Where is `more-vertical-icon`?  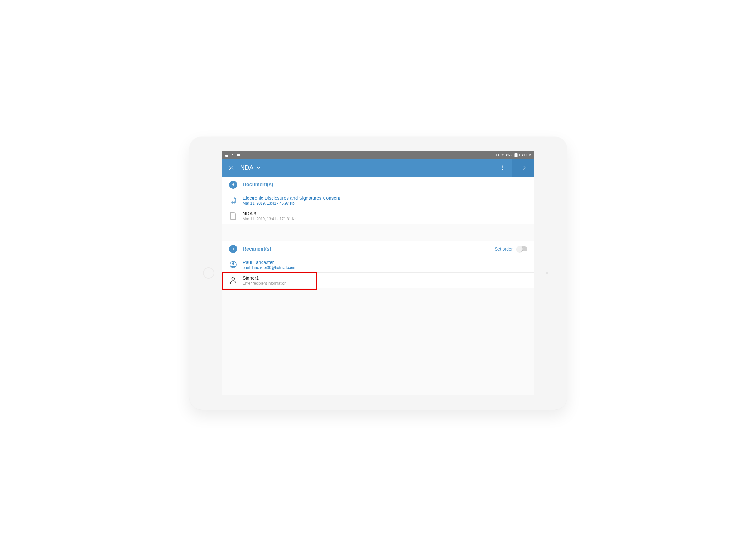 more-vertical-icon is located at coordinates (503, 168).